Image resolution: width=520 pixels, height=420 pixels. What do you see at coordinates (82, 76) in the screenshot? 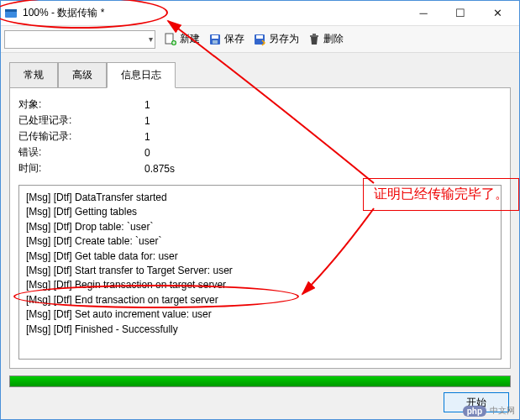
I see `tab-advanced: 高级` at bounding box center [82, 76].